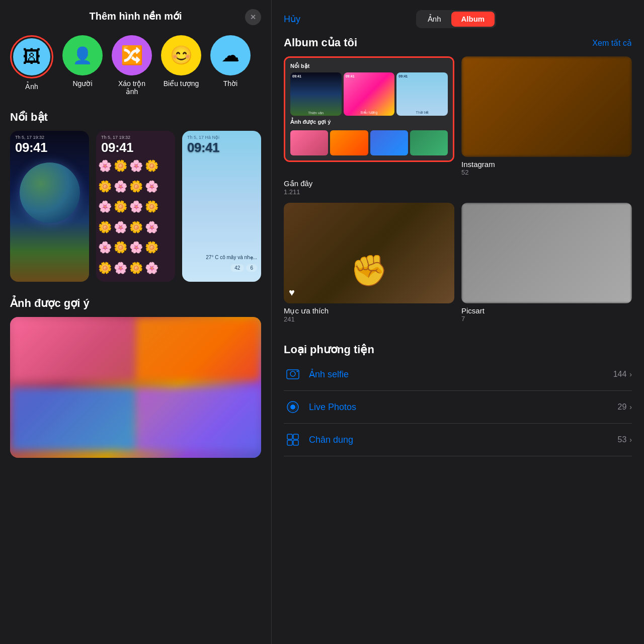 The image size is (644, 644). I want to click on category-item-thoi: ☁ Thời, so click(230, 65).